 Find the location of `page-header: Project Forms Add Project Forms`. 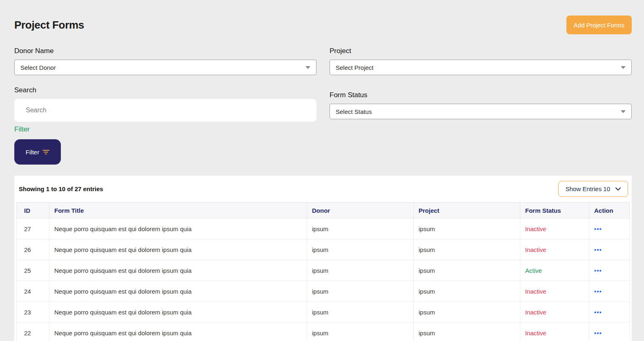

page-header: Project Forms Add Project Forms is located at coordinates (323, 17).